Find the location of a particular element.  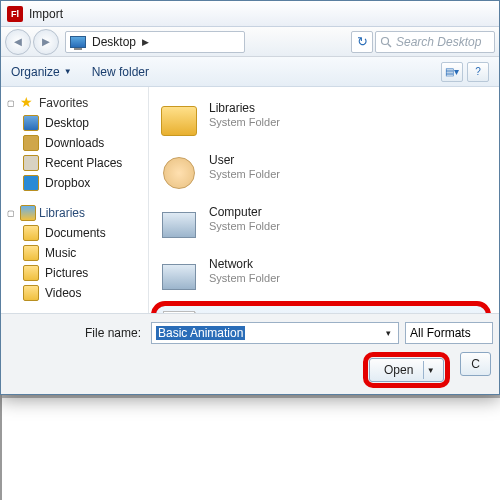

list-item-libraries: Libraries System Folder is located at coordinates (324, 121).